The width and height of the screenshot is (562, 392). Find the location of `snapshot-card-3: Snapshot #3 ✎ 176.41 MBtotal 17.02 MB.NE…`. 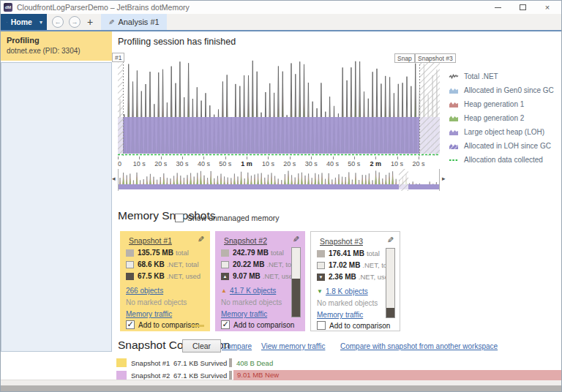

snapshot-card-3: Snapshot #3 ✎ 176.41 MBtotal 17.02 MB.NE… is located at coordinates (356, 281).